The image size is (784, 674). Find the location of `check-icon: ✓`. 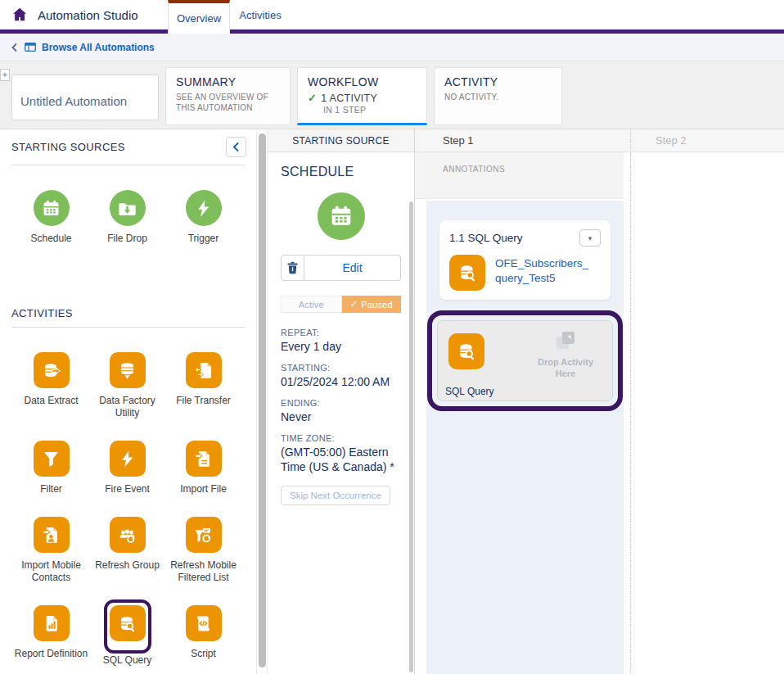

check-icon: ✓ is located at coordinates (313, 98).